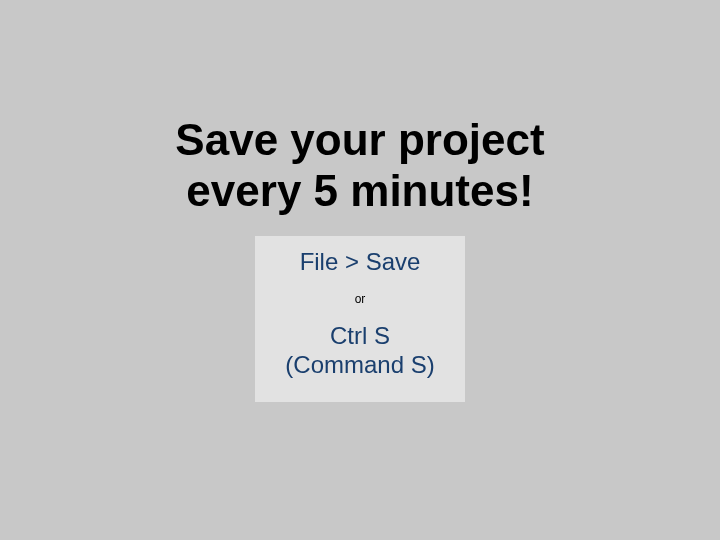  I want to click on shortcut-line-2: (Command S), so click(360, 364).